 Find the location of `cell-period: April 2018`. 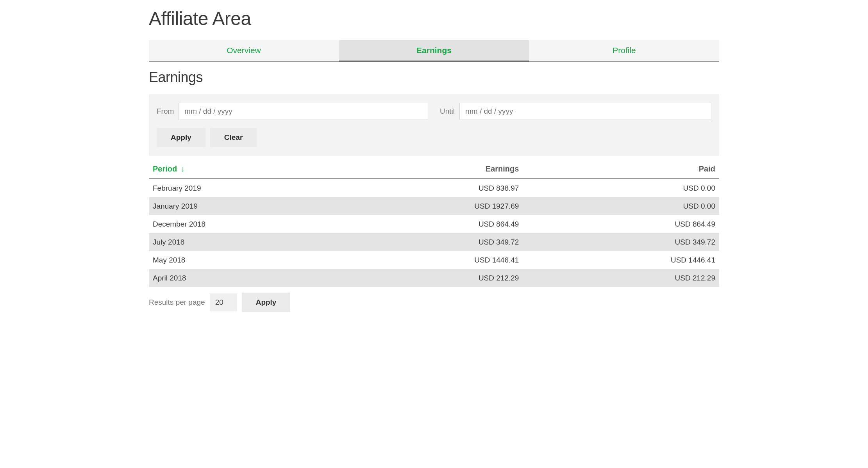

cell-period: April 2018 is located at coordinates (257, 278).